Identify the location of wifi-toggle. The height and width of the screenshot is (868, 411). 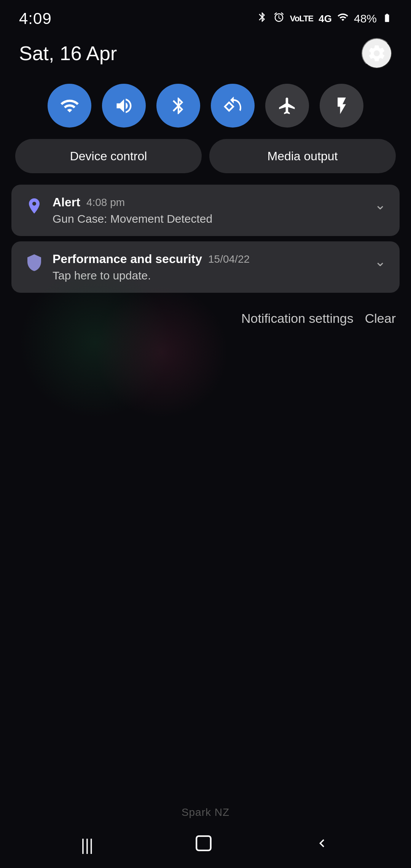
(69, 106).